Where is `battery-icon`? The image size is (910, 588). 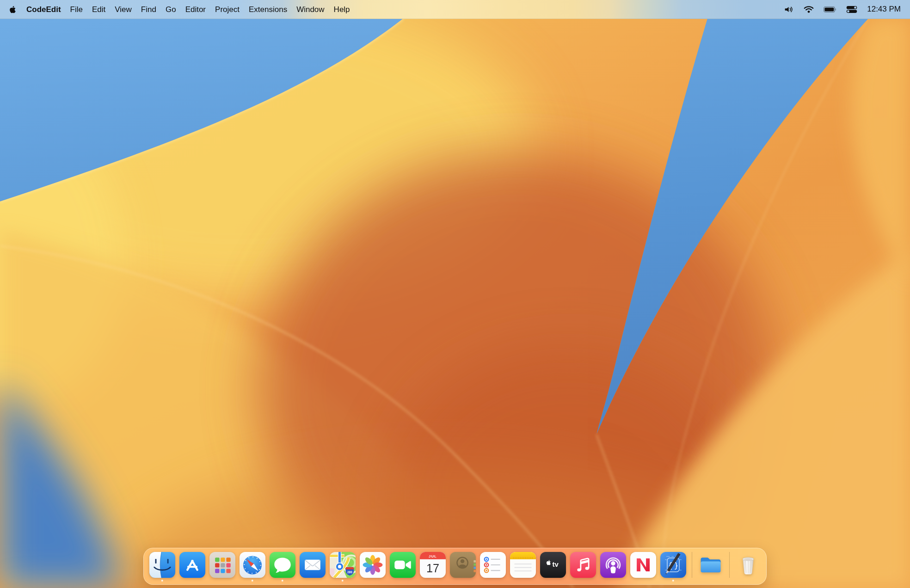
battery-icon is located at coordinates (830, 9).